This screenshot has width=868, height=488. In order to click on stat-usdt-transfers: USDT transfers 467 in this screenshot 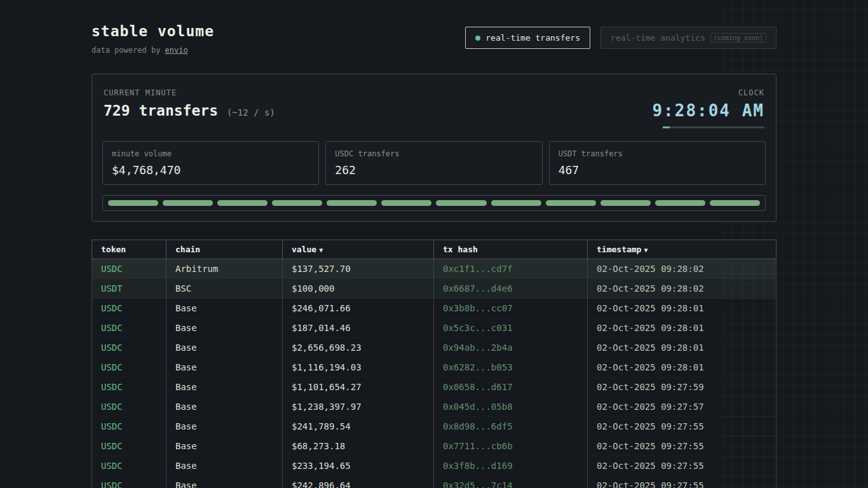, I will do `click(657, 163)`.